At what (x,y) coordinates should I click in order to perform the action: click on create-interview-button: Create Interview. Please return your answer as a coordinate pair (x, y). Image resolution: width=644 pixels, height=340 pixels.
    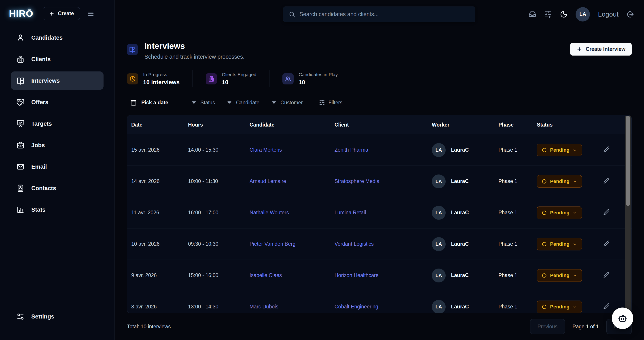
    Looking at the image, I should click on (601, 49).